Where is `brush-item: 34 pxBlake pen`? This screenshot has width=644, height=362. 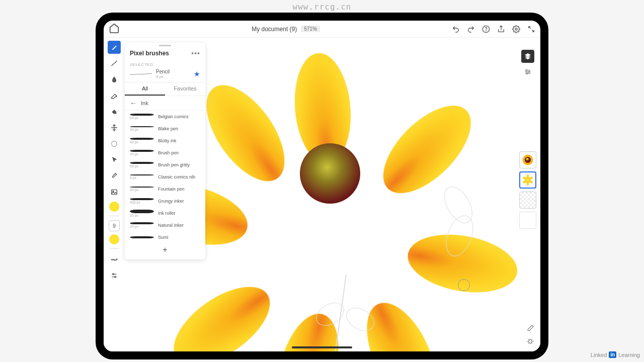
brush-item: 34 pxBlake pen is located at coordinates (165, 129).